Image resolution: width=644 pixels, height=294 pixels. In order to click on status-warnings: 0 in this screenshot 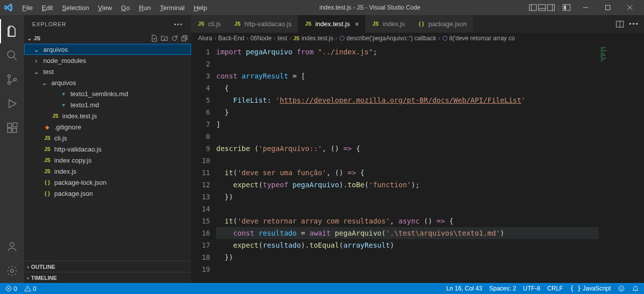, I will do `click(30, 289)`.